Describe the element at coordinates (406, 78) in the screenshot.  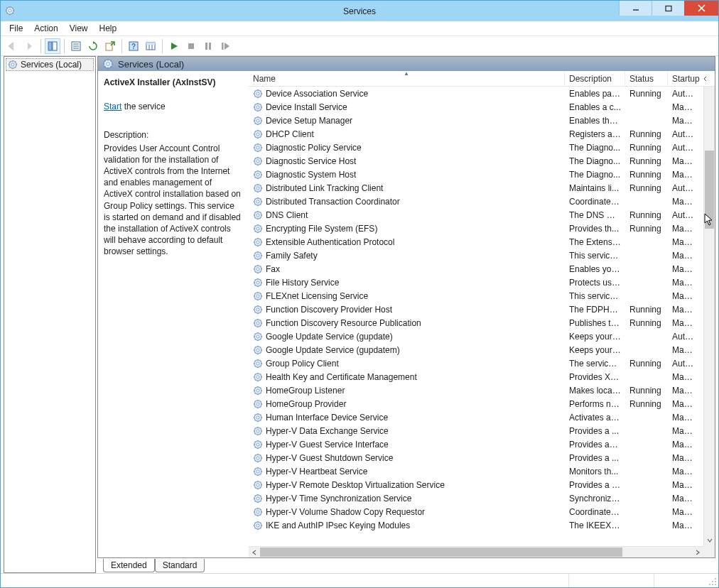
I see `column-header-name: Name ▲` at that location.